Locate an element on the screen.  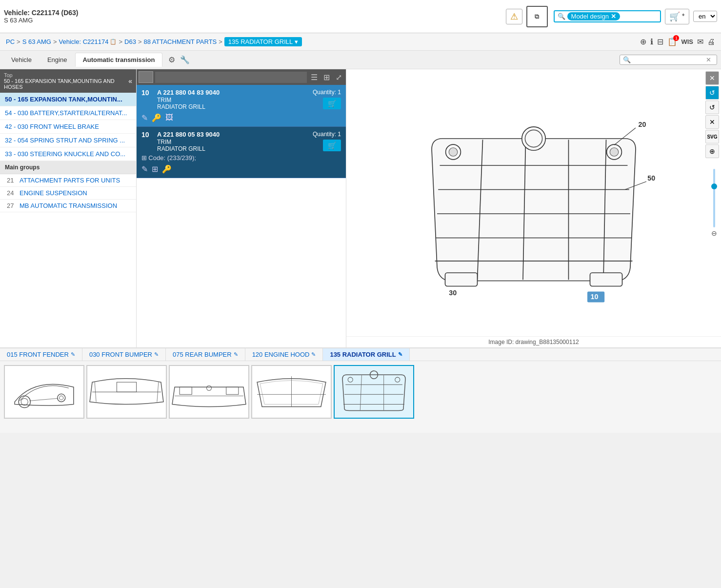
warning-button: ⚠ is located at coordinates (514, 17).